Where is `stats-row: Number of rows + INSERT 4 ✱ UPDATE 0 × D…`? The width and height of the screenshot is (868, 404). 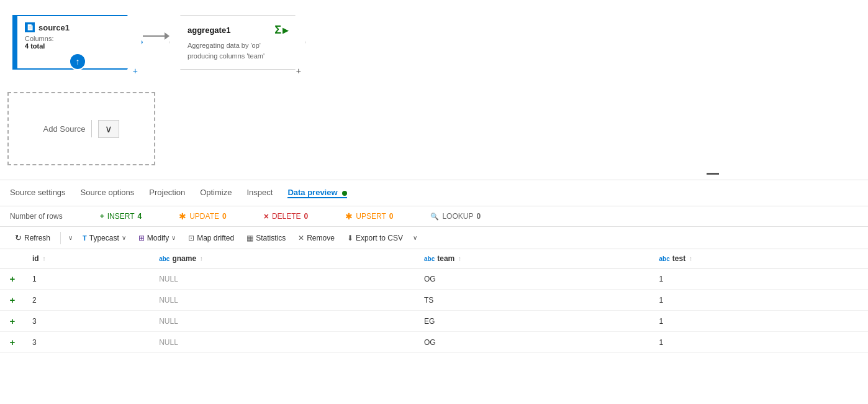 stats-row: Number of rows + INSERT 4 ✱ UPDATE 0 × D… is located at coordinates (434, 216).